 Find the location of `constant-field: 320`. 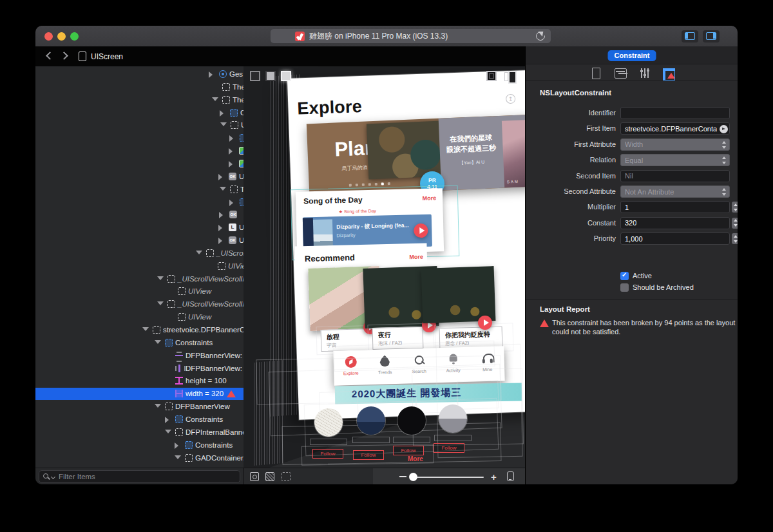

constant-field: 320 is located at coordinates (675, 223).